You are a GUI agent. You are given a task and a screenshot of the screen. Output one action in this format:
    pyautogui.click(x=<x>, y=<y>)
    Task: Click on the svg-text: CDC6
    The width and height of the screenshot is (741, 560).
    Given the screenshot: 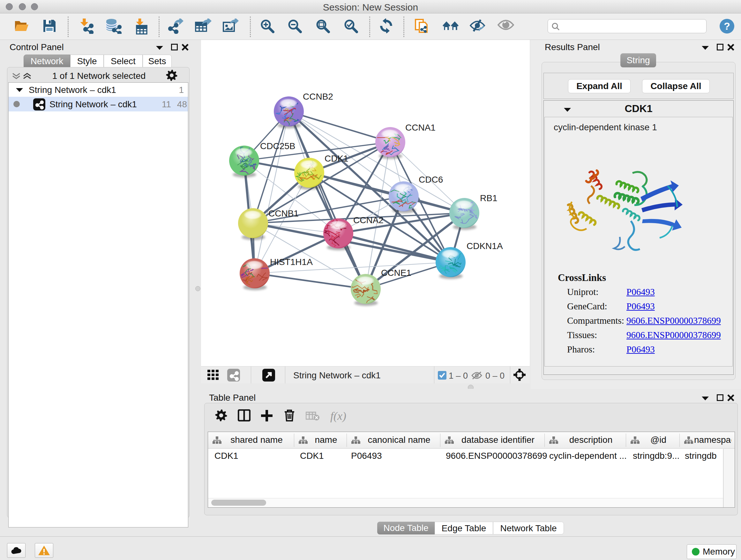 What is the action you would take?
    pyautogui.click(x=431, y=180)
    